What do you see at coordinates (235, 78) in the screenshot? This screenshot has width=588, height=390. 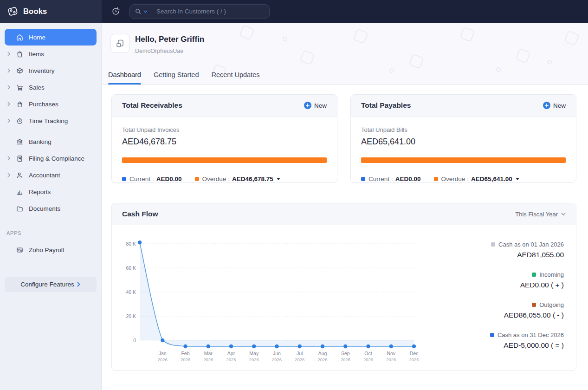 I see `tab-recent-updates: Recent Updates` at bounding box center [235, 78].